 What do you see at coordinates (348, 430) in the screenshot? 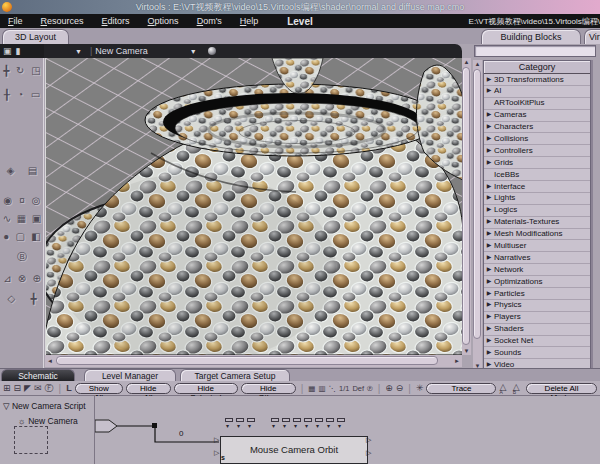
I see `script-graph: 0 Mouse Camera Orbit ▾▾▾▾▾▾▾▾▾▾▷▷▷▷s` at bounding box center [348, 430].